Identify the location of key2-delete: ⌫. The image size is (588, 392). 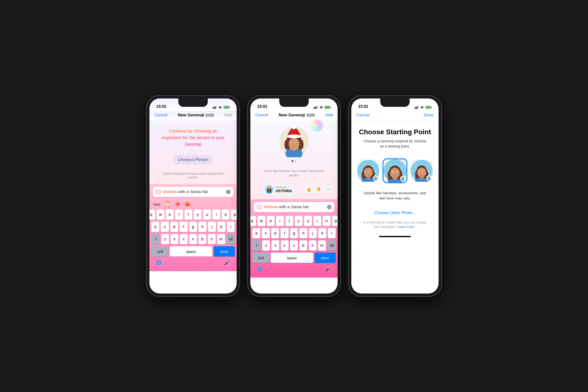
(332, 246).